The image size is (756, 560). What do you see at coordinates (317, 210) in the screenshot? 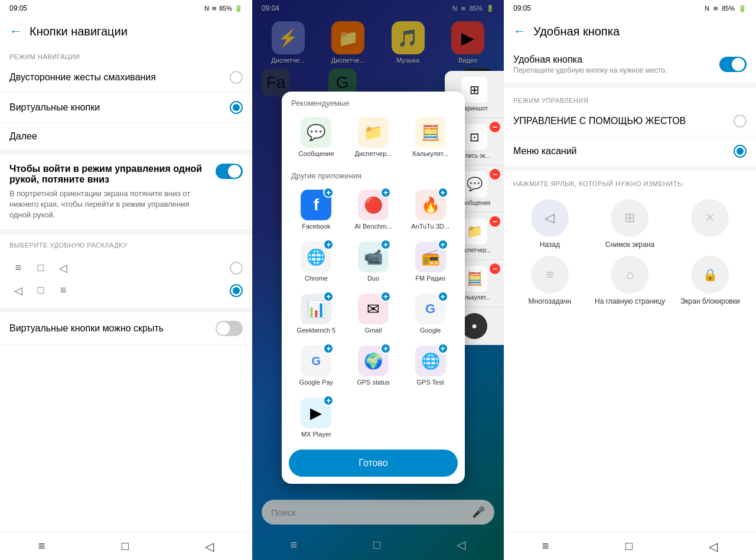
I see `popup-app-facebook: f + Facebook` at bounding box center [317, 210].